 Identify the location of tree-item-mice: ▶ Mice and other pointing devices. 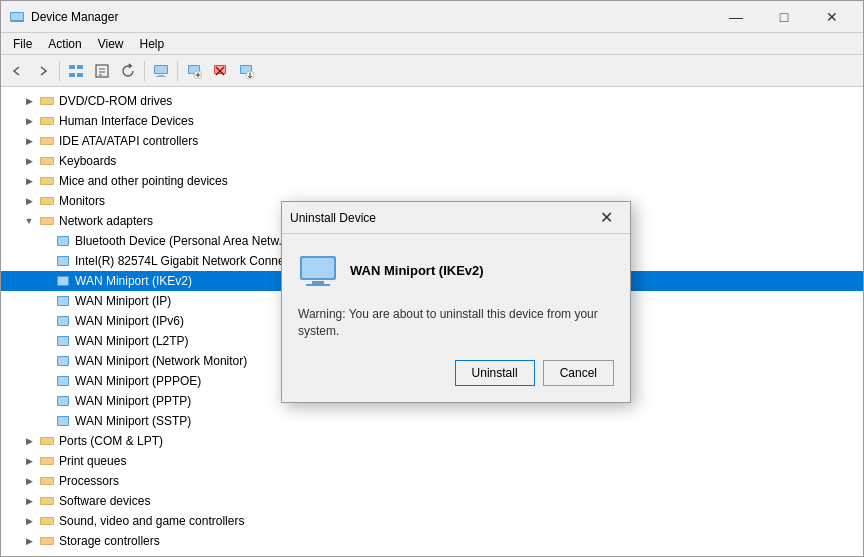
(432, 181).